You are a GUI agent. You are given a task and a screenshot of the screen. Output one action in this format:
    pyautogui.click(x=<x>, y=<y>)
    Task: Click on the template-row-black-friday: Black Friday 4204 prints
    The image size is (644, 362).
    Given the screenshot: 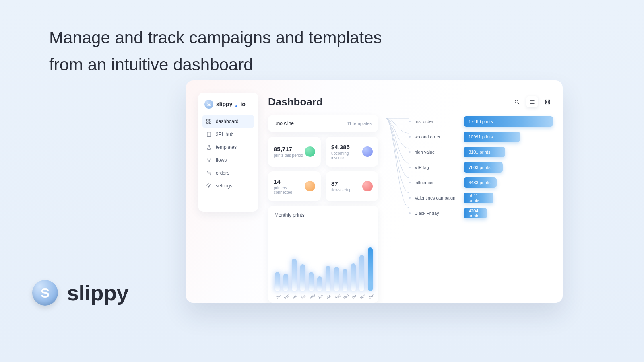 What is the action you would take?
    pyautogui.click(x=481, y=213)
    